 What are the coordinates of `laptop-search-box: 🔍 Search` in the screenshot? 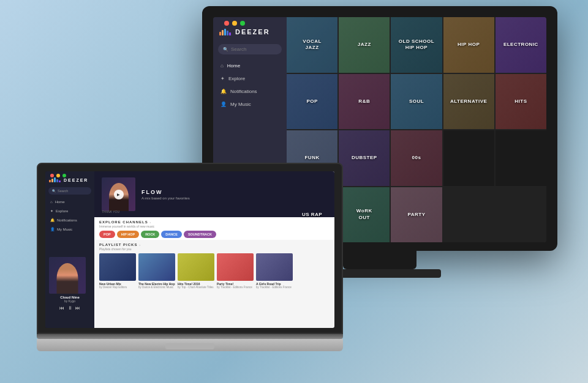 It's located at (70, 191).